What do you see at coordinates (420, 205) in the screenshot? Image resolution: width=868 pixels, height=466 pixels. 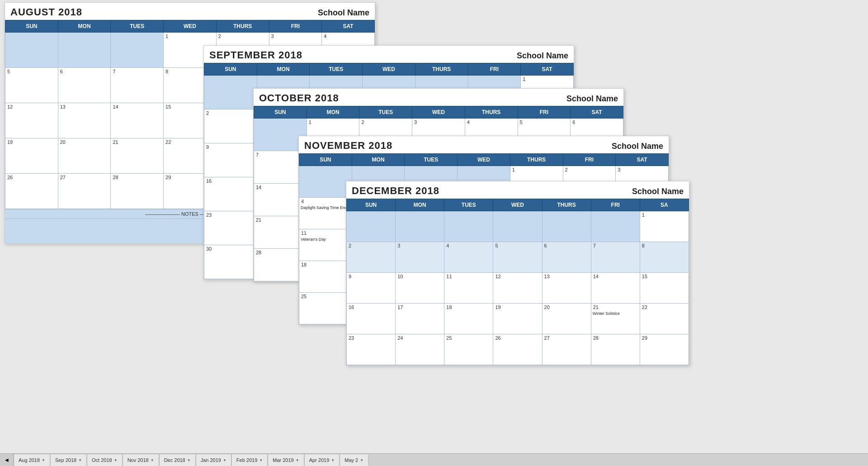 I see `dec-col-mon: MON` at bounding box center [420, 205].